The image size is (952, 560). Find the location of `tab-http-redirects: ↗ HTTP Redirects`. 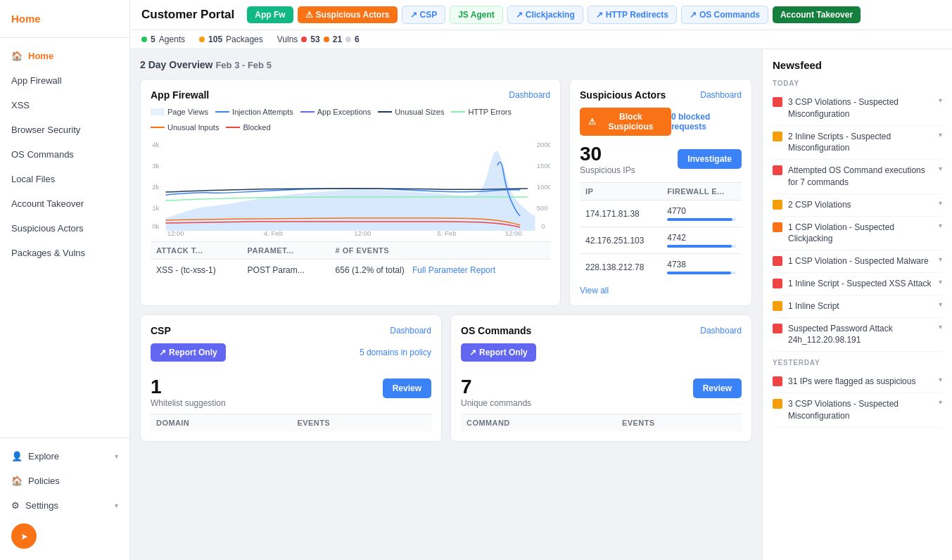

tab-http-redirects: ↗ HTTP Redirects is located at coordinates (632, 15).